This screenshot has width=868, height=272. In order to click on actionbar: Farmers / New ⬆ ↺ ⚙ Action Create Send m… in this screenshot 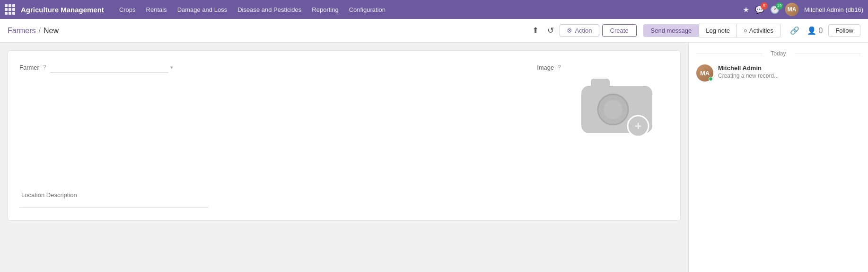, I will do `click(434, 31)`.